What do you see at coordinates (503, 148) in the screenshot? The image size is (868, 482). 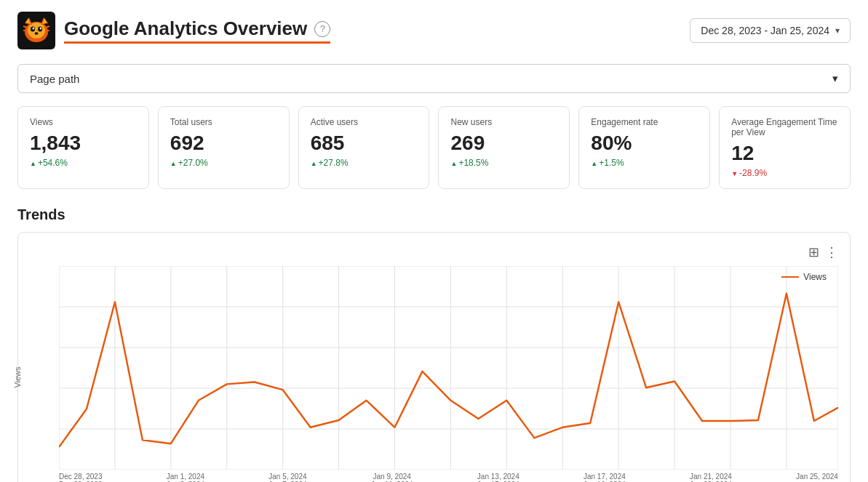 I see `metric-card-3: New users269 +18.5%` at bounding box center [503, 148].